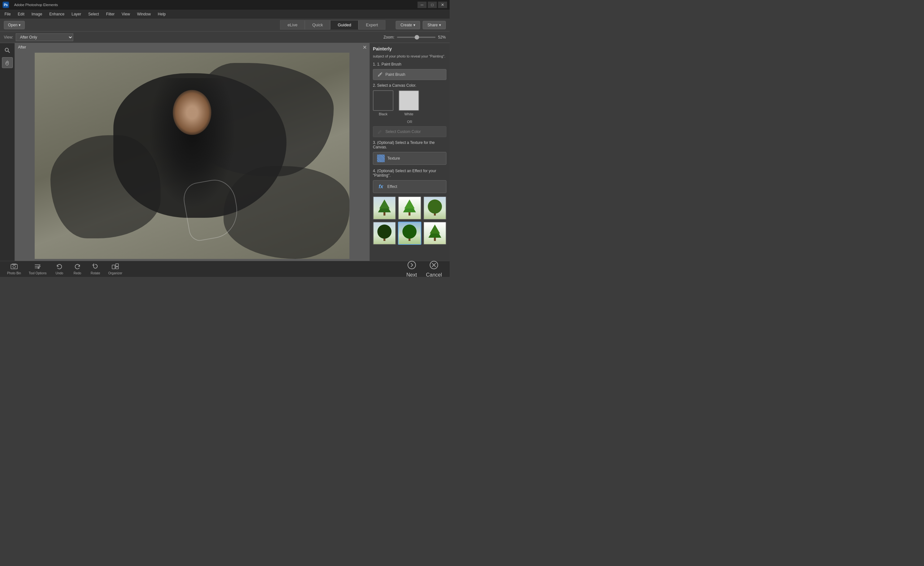 This screenshot has height=566, width=924. What do you see at coordinates (381, 187) in the screenshot?
I see `fx-icon: fx` at bounding box center [381, 187].